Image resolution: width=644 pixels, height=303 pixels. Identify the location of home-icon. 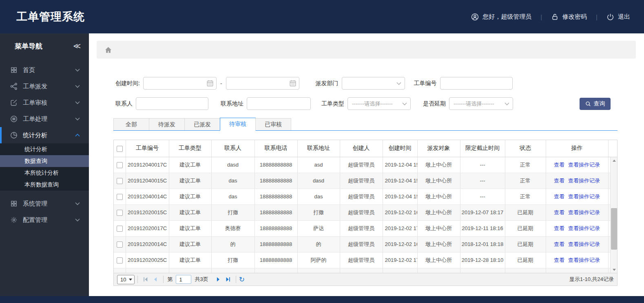
(108, 50).